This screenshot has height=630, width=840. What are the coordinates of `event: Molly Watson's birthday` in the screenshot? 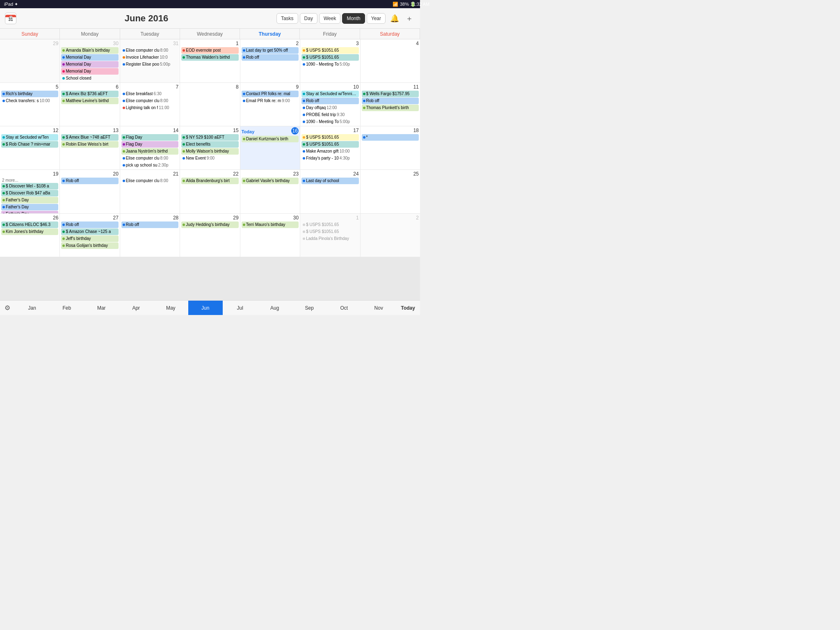 It's located at (210, 151).